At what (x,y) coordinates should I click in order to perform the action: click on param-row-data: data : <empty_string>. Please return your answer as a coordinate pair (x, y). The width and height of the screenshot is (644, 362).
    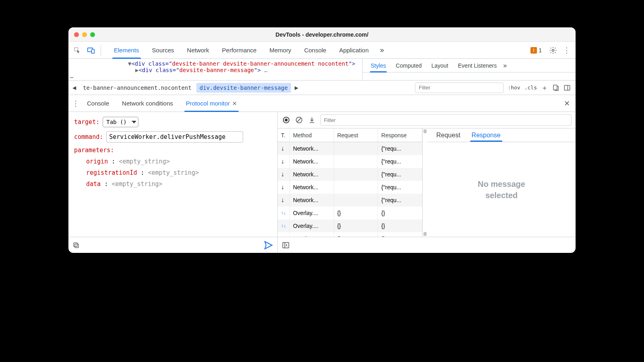
    Looking at the image, I should click on (179, 184).